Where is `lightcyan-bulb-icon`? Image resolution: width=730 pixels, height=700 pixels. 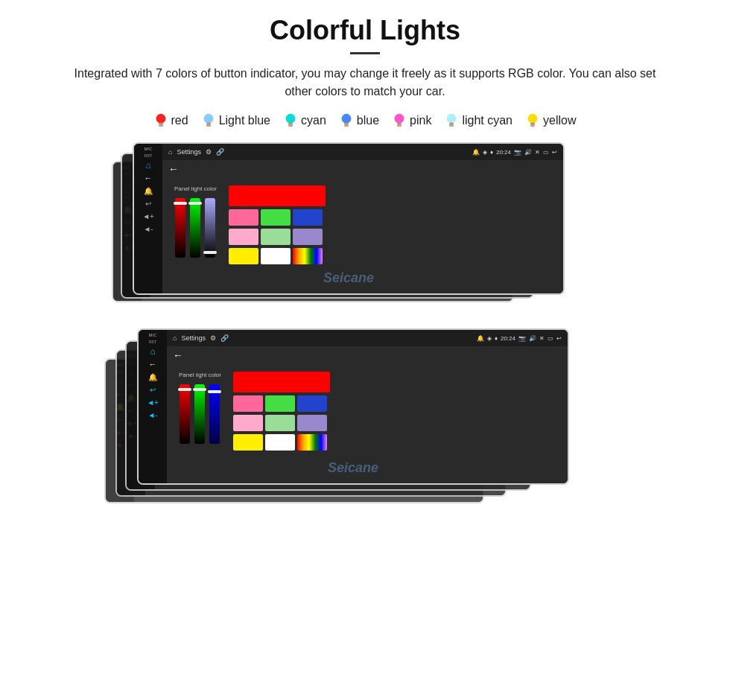
lightcyan-bulb-icon is located at coordinates (451, 121).